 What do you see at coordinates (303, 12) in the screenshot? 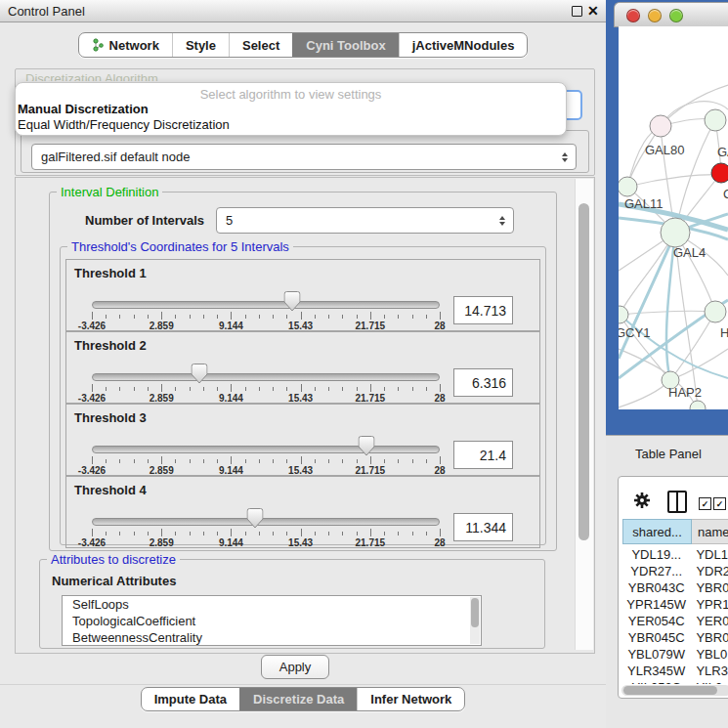
I see `control-panel-titlebar: Control Panel ✕` at bounding box center [303, 12].